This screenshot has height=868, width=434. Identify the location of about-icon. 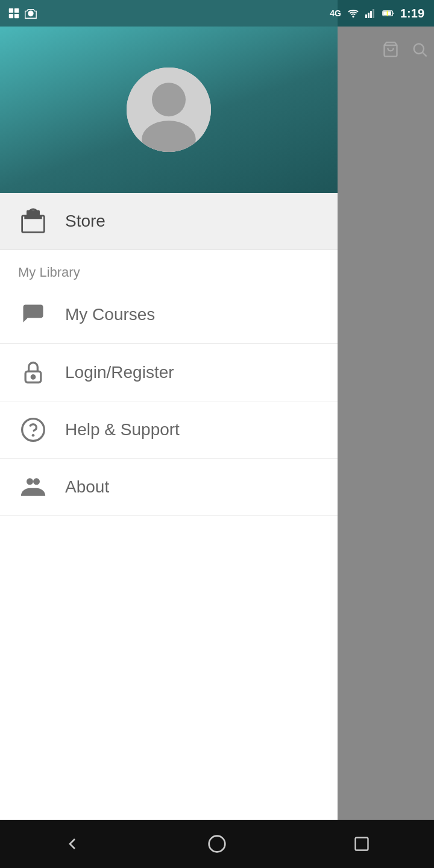
(33, 487).